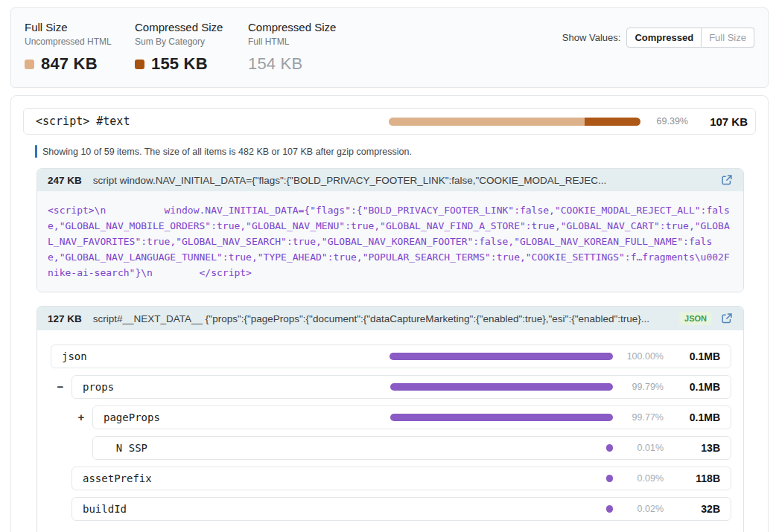 This screenshot has width=779, height=532. I want to click on tree-row-box: __N_SSP 0.01% 13B, so click(412, 448).